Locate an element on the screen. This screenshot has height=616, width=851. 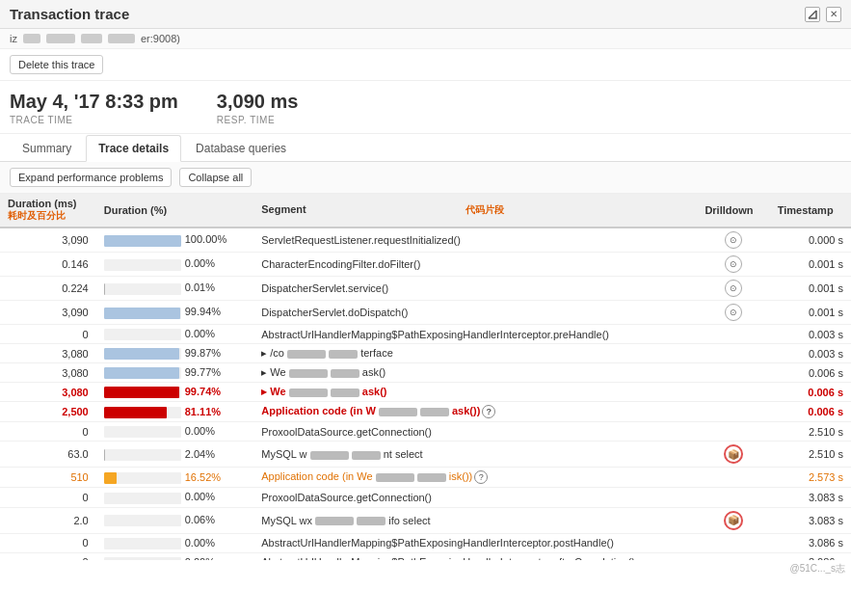
trace-time-value: May 4, '17 8:33 pm is located at coordinates (94, 102).